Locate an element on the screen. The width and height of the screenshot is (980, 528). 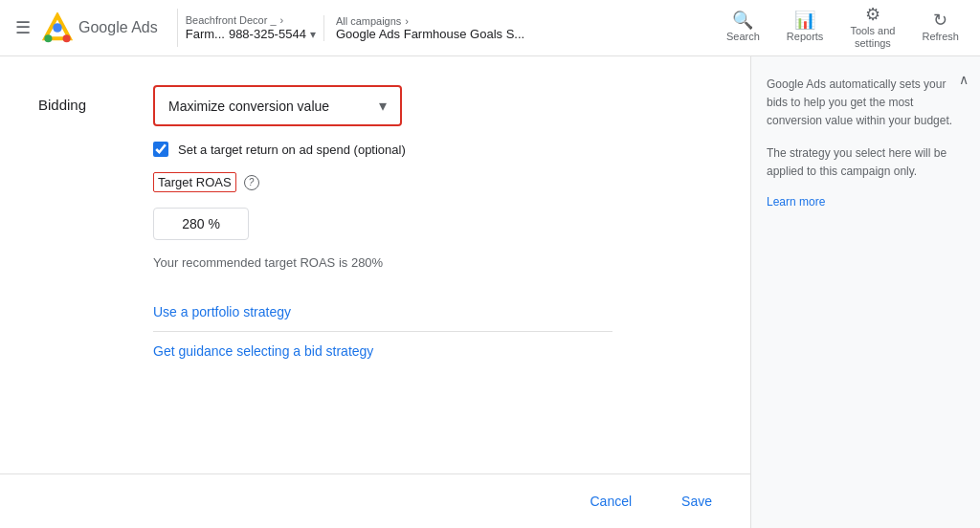
breadcrumb-bottom: Farm... 988-325-5544 ▾ is located at coordinates (251, 34).